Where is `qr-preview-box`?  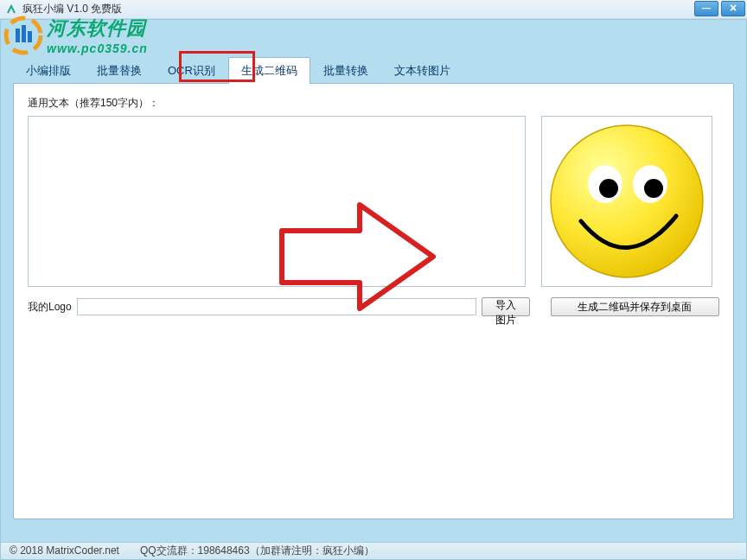 qr-preview-box is located at coordinates (627, 201).